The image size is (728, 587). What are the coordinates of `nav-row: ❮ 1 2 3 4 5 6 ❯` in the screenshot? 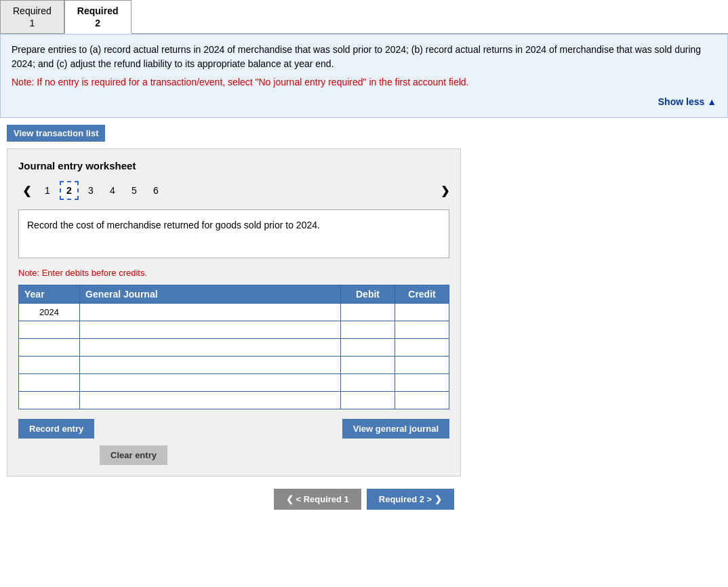 It's located at (234, 190).